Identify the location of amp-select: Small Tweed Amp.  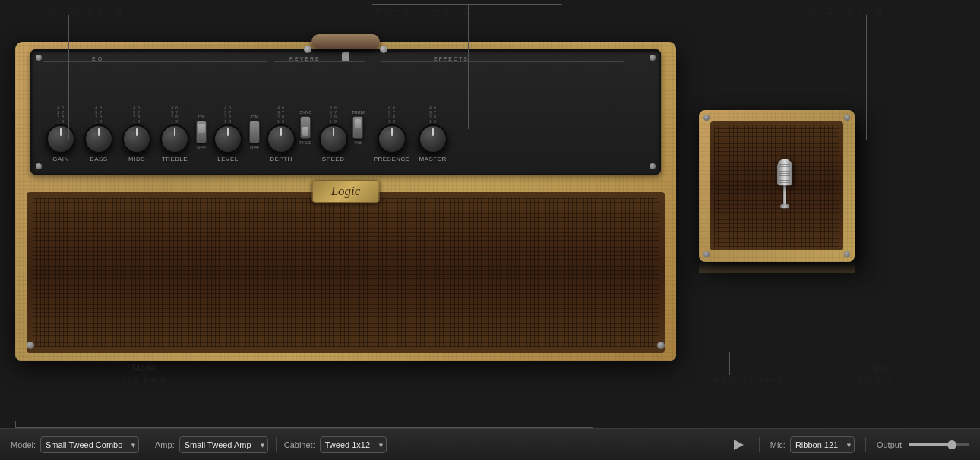
(223, 445).